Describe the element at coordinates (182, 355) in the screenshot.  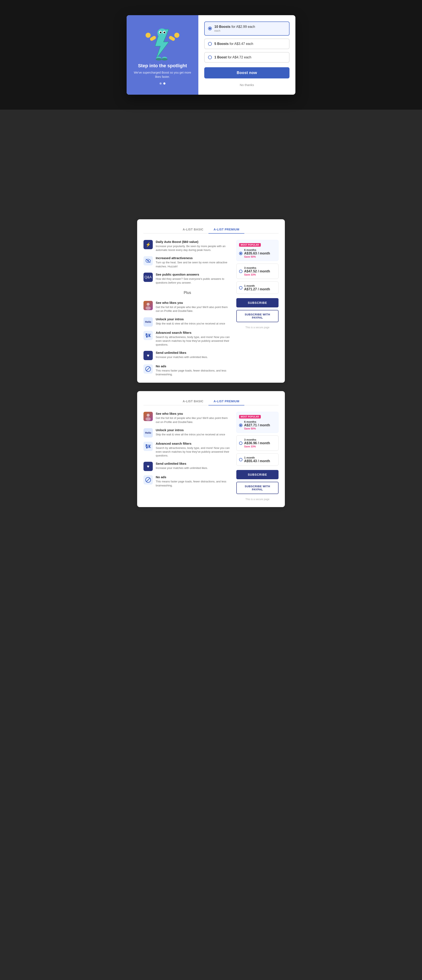
I see `feature-text-unlimited: Send unlimited likes Increase your match…` at that location.